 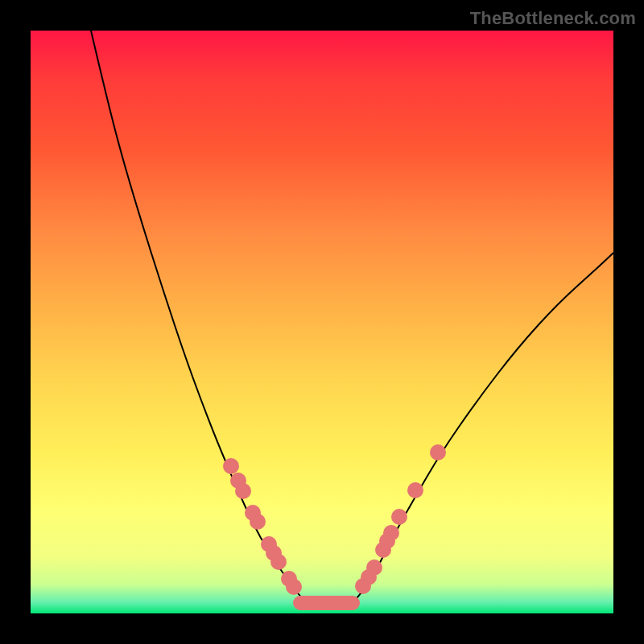 I want to click on watermark-text: TheBottleneck.com, so click(x=553, y=19).